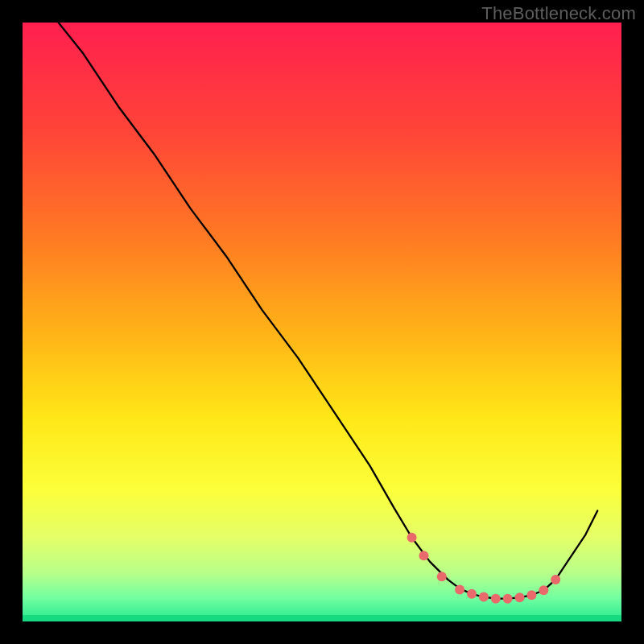  What do you see at coordinates (559, 14) in the screenshot?
I see `watermark-text: TheBottleneck.com` at bounding box center [559, 14].